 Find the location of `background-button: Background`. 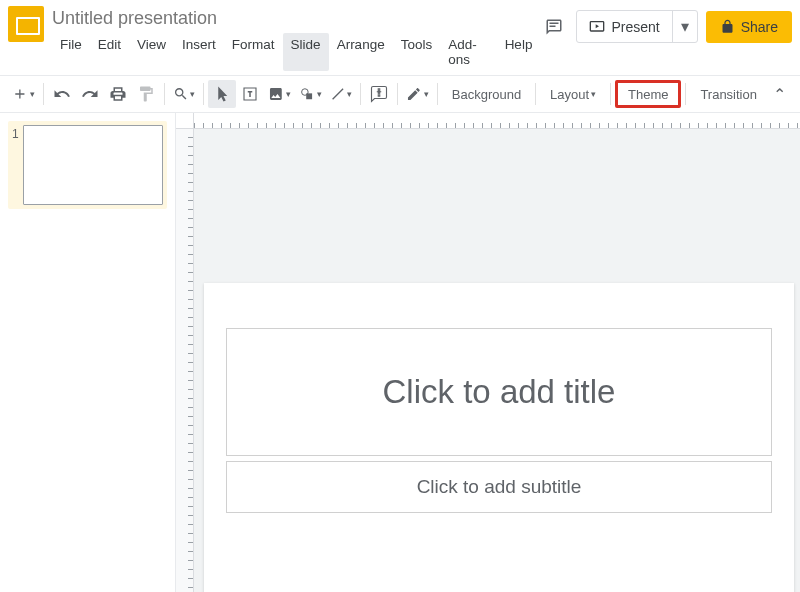

background-button: Background is located at coordinates (486, 94).